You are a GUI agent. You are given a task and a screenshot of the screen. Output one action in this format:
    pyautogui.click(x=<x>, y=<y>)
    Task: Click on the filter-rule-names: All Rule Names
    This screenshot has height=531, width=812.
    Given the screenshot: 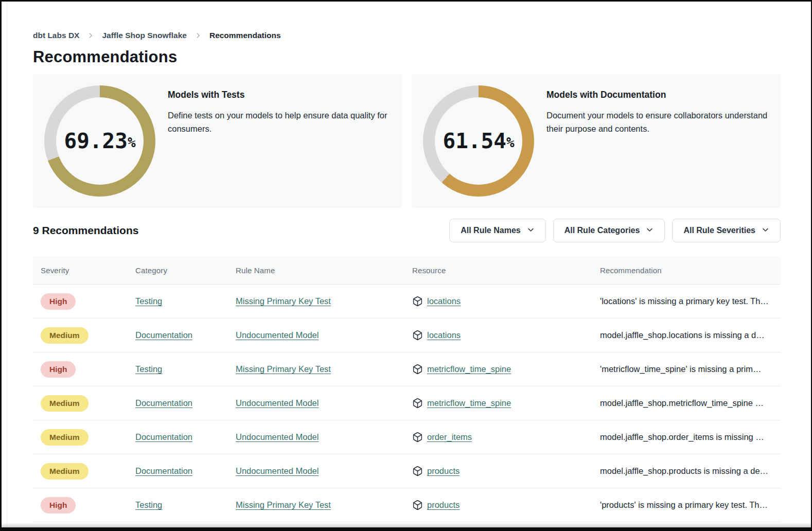 What is the action you would take?
    pyautogui.click(x=497, y=231)
    